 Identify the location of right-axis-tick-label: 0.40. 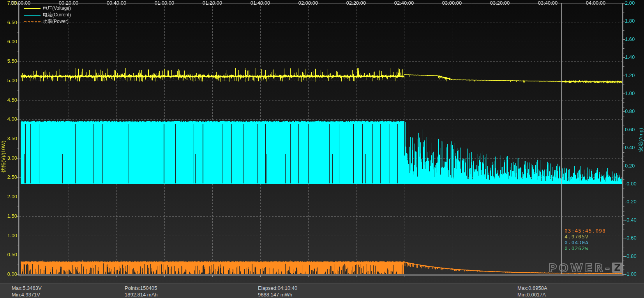
(630, 147).